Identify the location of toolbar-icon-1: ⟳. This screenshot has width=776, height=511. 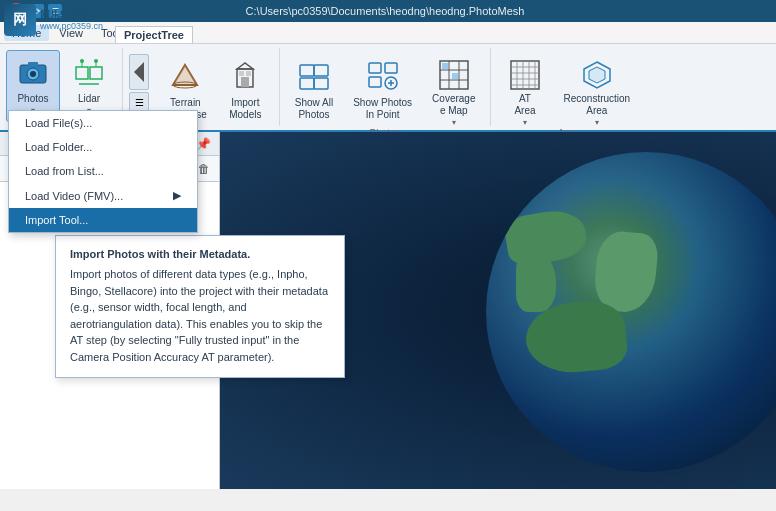
(37, 11).